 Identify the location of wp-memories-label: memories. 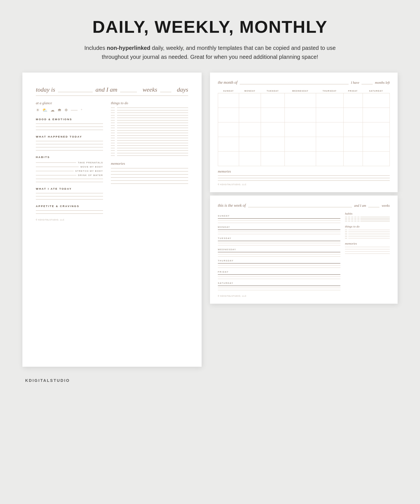
(367, 243).